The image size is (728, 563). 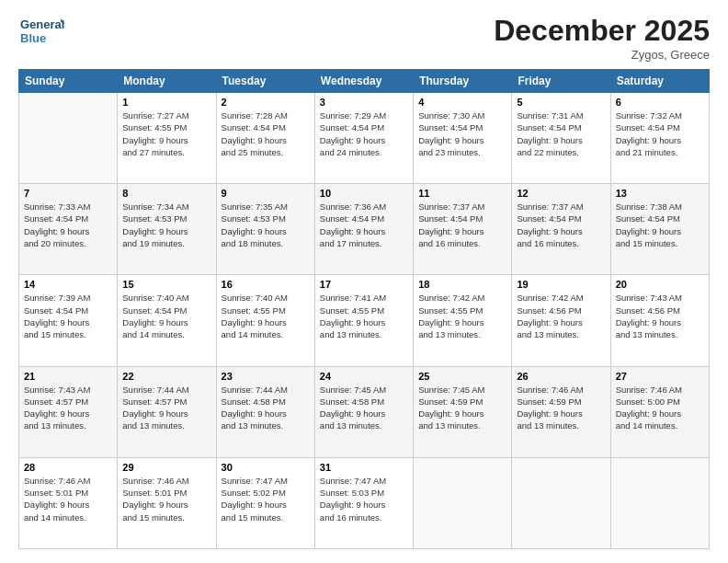 What do you see at coordinates (364, 224) in the screenshot?
I see `day-info: Sunrise: 7:36 AMSunset: 4:54 PMDaylight:…` at bounding box center [364, 224].